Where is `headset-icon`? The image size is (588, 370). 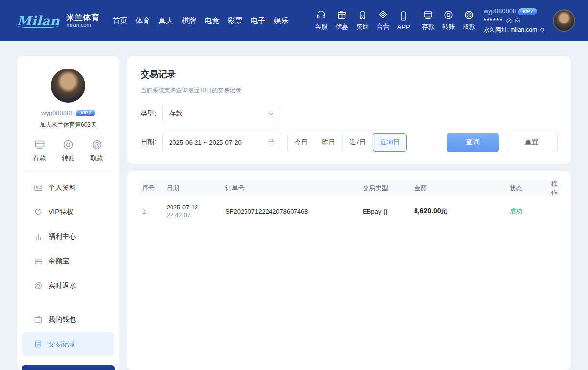 headset-icon is located at coordinates (321, 15).